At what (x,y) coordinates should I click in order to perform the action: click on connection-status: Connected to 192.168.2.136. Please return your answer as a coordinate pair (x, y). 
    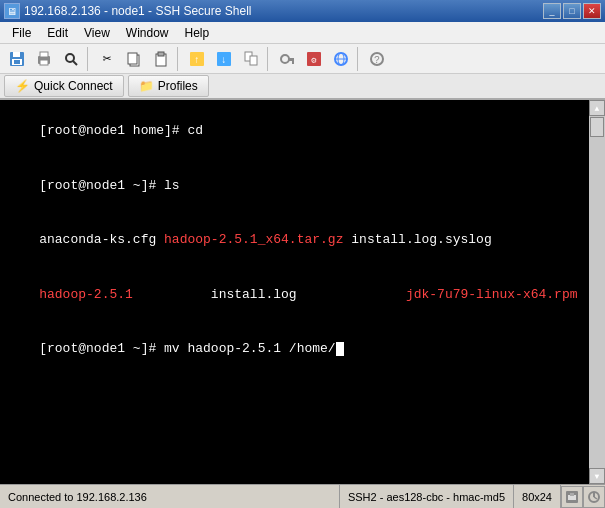
    Looking at the image, I should click on (170, 496).